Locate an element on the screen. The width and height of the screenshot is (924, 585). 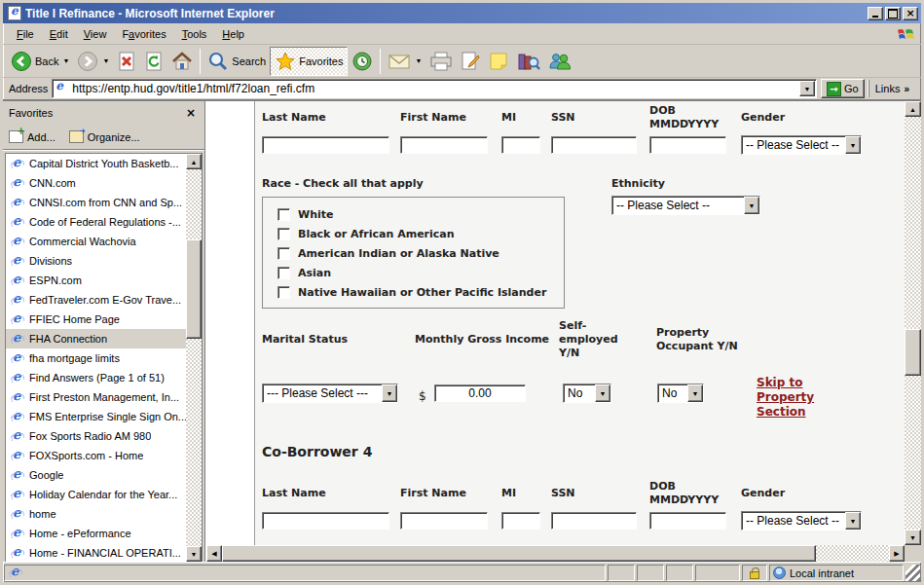
go-button: → Go is located at coordinates (843, 89).